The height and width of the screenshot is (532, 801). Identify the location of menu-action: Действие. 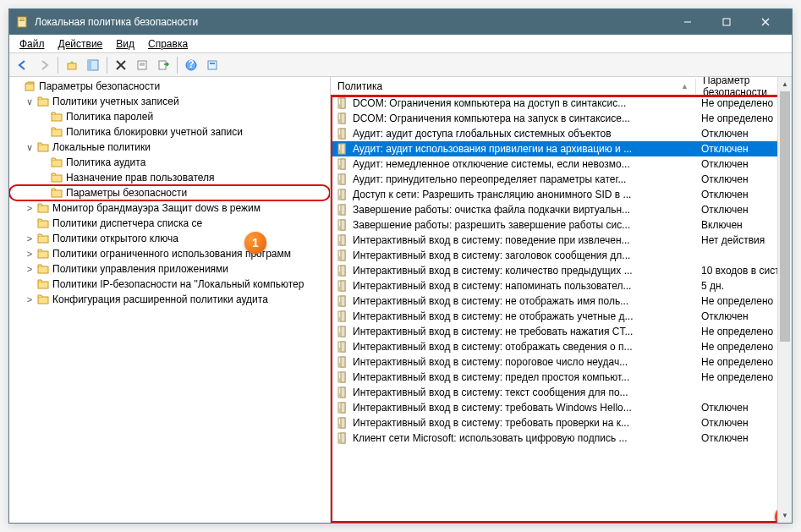
(81, 44).